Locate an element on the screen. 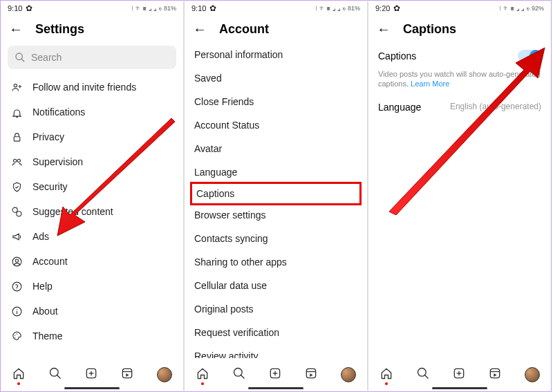 The image size is (553, 392). header: ← Settings is located at coordinates (92, 29).